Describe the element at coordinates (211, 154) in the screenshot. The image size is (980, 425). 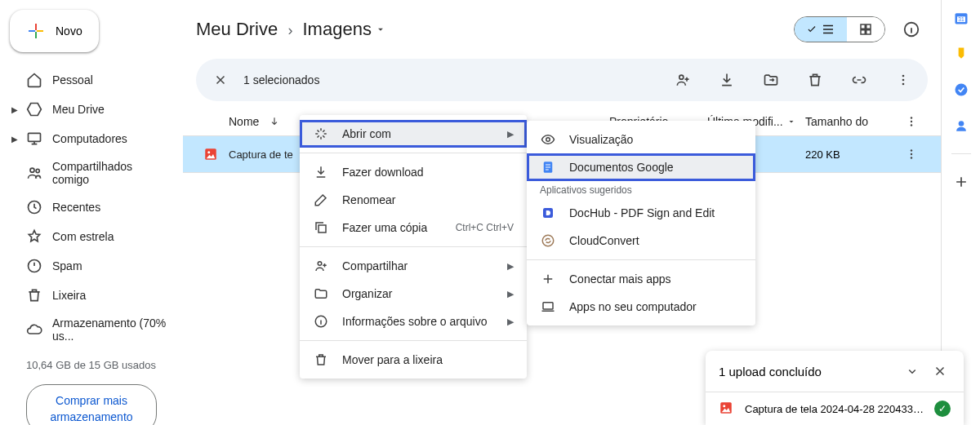
I see `image-file-icon` at that location.